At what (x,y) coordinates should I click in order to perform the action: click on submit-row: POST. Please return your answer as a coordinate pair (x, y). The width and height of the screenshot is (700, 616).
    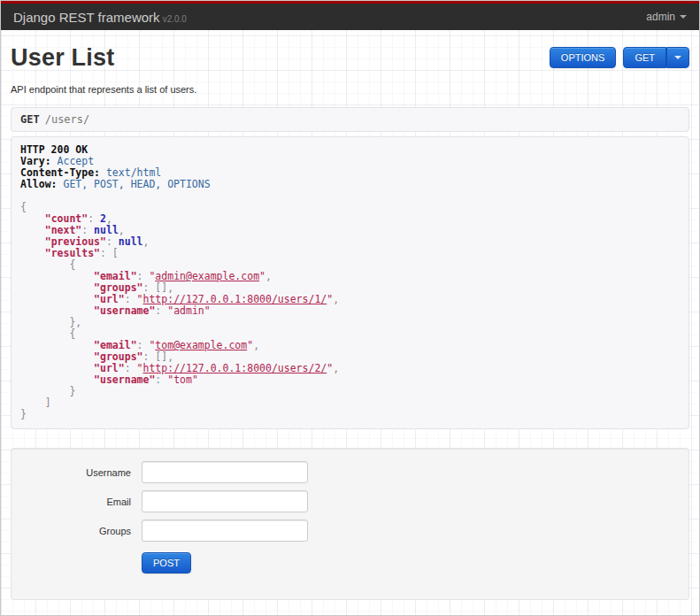
    Looking at the image, I should click on (406, 563).